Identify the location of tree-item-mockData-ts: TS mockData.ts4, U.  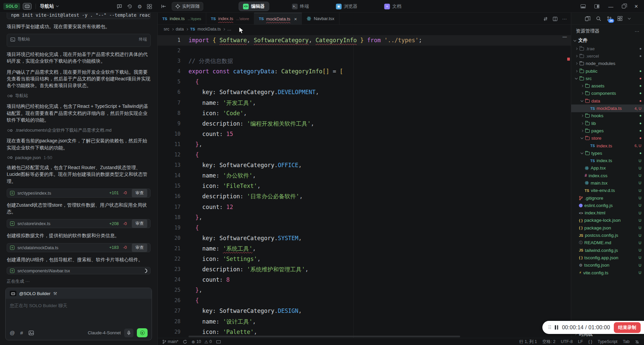
(608, 108).